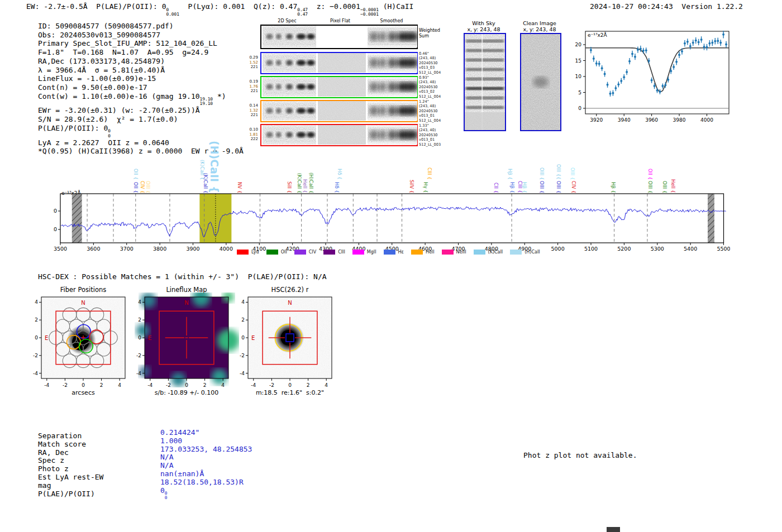 The width and height of the screenshot is (782, 532). I want to click on svg-text: 5000, so click(558, 248).